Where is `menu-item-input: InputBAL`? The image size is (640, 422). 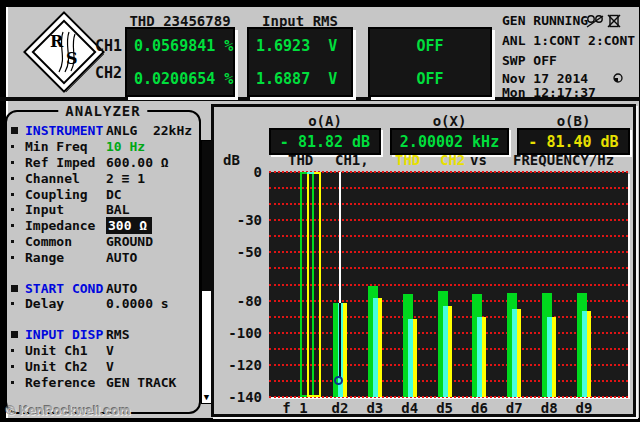 menu-item-input: InputBAL is located at coordinates (104, 210).